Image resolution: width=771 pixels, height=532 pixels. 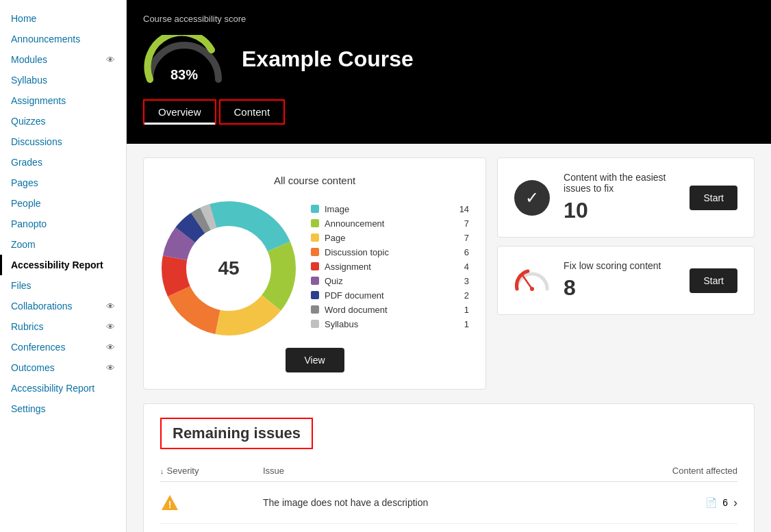 What do you see at coordinates (229, 268) in the screenshot?
I see `donut-total: 45` at bounding box center [229, 268].